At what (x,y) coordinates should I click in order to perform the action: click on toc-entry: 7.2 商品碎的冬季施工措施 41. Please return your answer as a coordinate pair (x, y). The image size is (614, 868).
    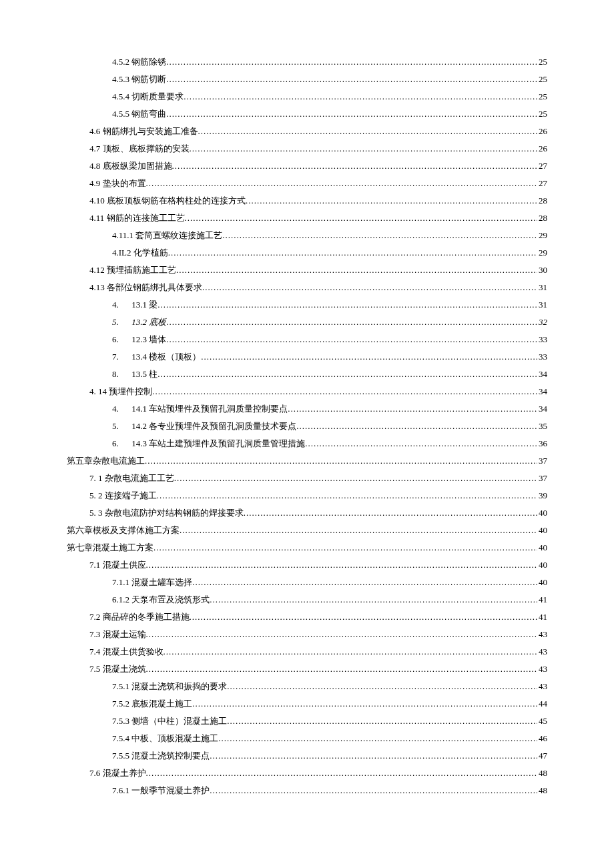
    Looking at the image, I should click on (307, 617).